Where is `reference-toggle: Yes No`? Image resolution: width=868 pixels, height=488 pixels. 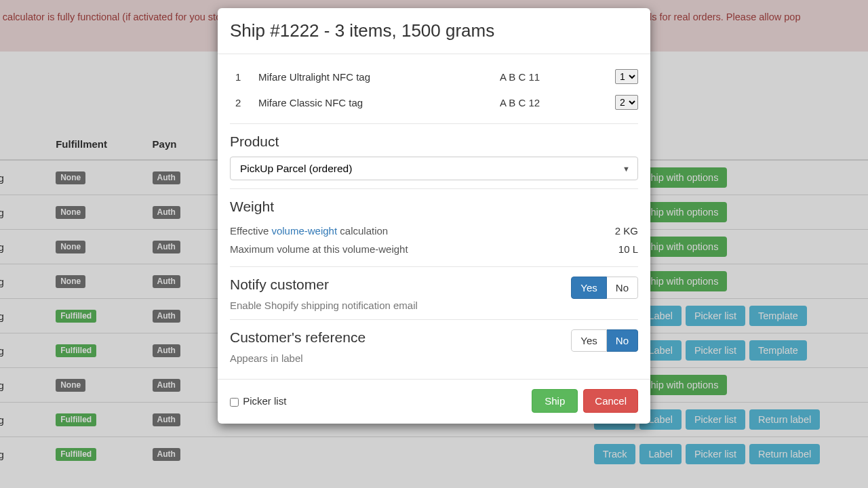 reference-toggle: Yes No is located at coordinates (605, 340).